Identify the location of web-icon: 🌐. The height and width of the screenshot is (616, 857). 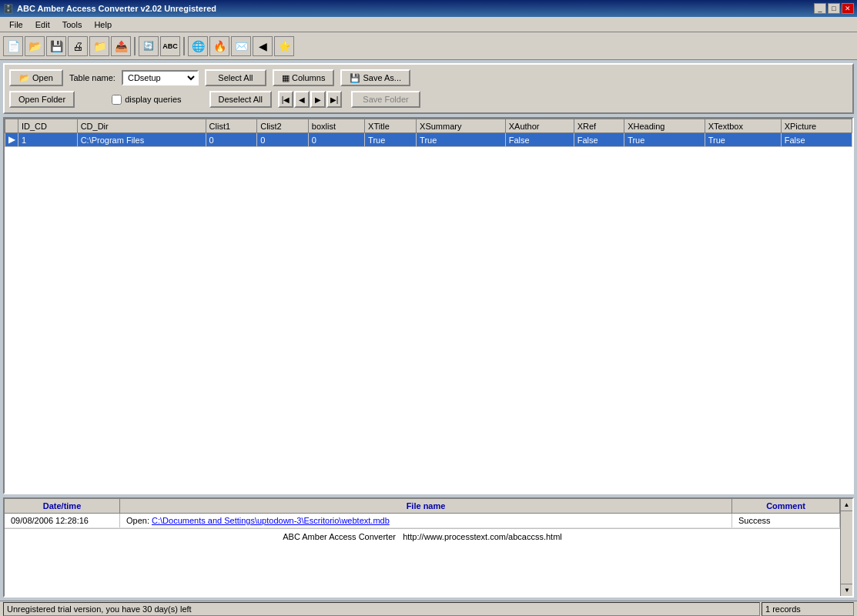
(198, 46).